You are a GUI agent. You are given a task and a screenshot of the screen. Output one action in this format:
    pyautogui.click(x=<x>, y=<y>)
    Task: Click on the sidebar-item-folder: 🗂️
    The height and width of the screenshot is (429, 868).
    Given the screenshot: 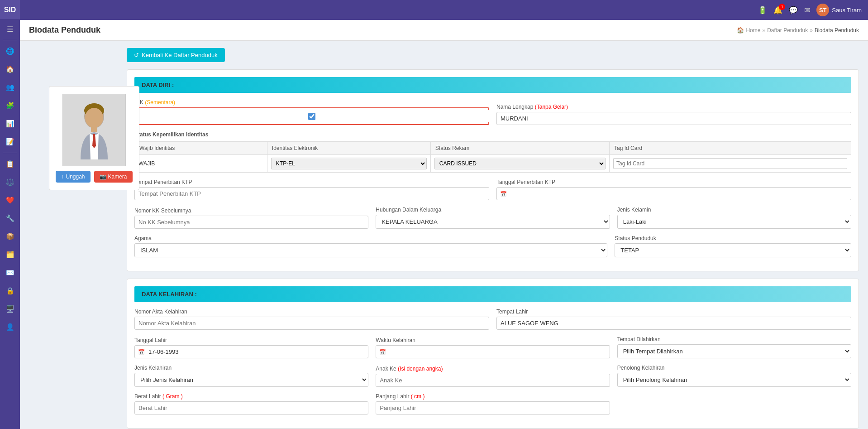 What is the action you would take?
    pyautogui.click(x=10, y=255)
    